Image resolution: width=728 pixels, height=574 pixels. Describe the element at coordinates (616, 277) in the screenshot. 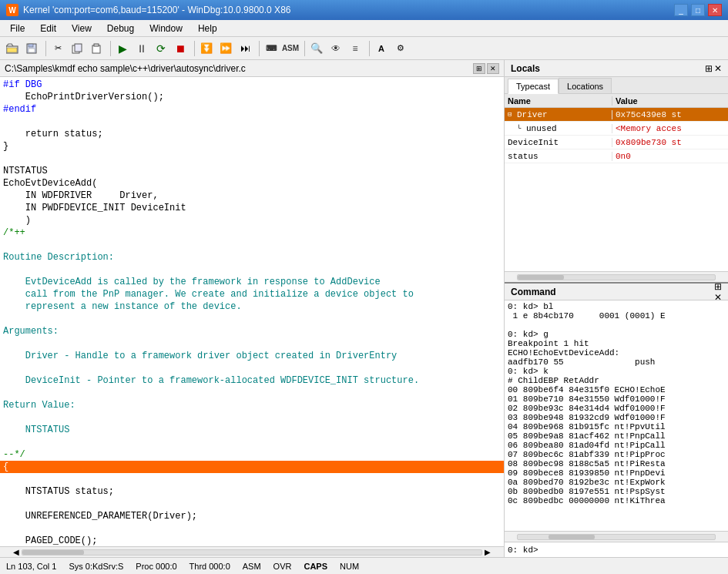

I see `locals-scrollbar` at that location.